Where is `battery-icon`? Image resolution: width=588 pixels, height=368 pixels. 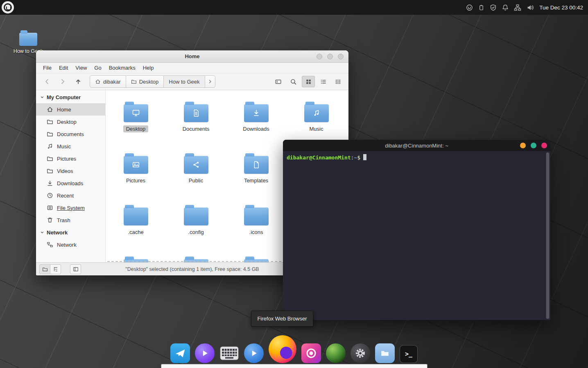
battery-icon is located at coordinates (482, 7).